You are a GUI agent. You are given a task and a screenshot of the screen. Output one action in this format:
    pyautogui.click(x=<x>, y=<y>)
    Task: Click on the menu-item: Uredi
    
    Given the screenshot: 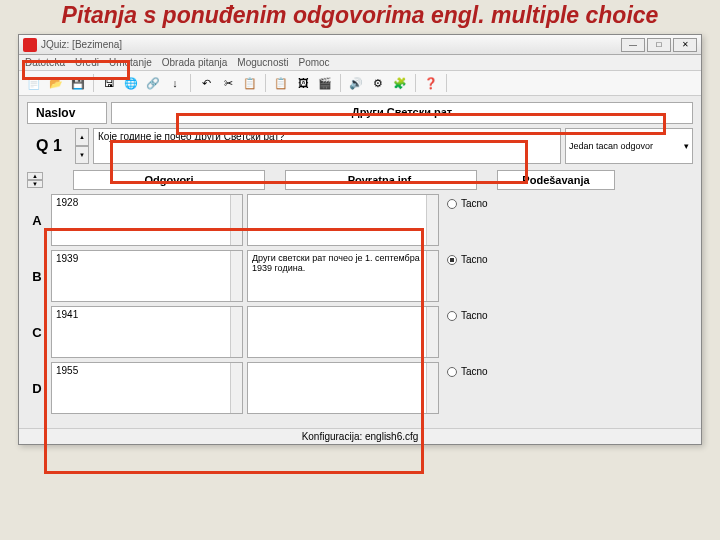 What is the action you would take?
    pyautogui.click(x=87, y=62)
    